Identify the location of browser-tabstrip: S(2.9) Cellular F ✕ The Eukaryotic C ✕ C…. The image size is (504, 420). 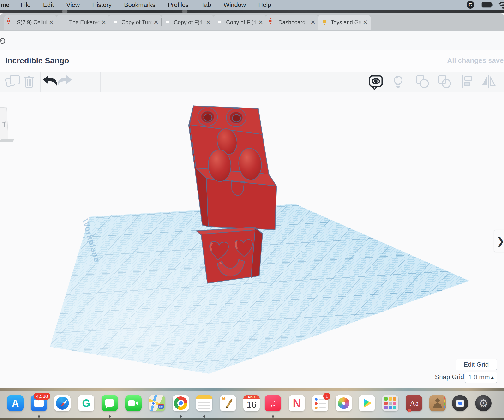
(252, 22).